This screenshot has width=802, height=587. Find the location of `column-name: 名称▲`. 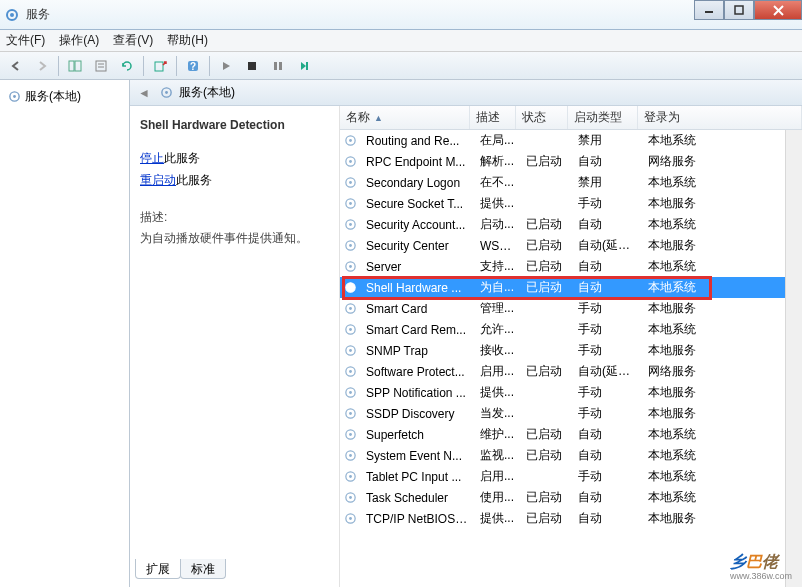

column-name: 名称▲ is located at coordinates (405, 118).